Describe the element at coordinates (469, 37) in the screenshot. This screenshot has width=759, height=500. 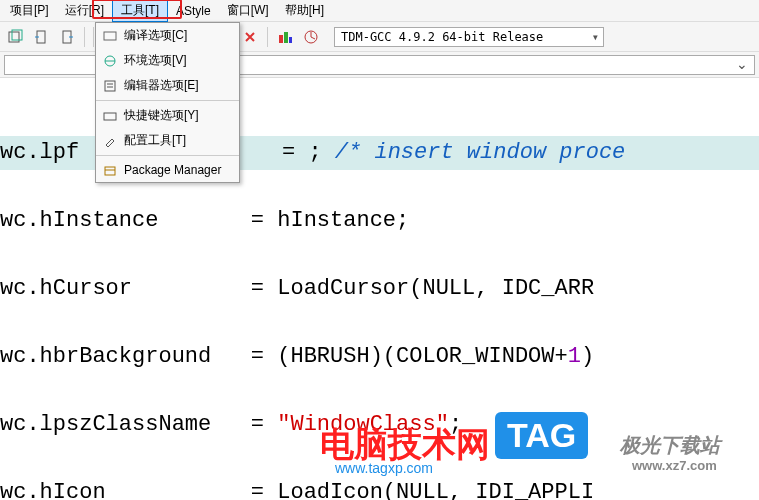
I see `compiler-select: TDM-GCC 4.9.2 64-bit Release` at that location.